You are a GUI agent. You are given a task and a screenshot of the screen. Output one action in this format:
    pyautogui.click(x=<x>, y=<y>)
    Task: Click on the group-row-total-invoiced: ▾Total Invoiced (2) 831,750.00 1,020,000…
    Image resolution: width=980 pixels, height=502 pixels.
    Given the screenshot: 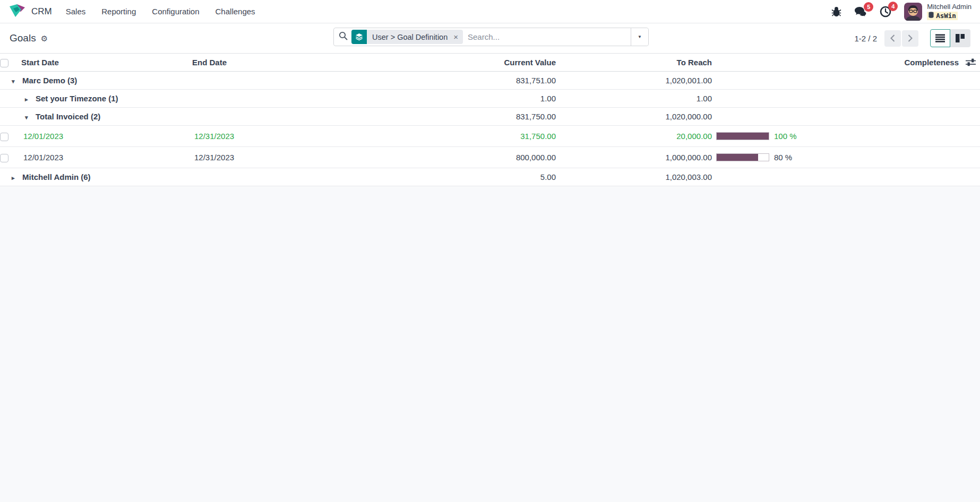 What is the action you would take?
    pyautogui.click(x=490, y=117)
    